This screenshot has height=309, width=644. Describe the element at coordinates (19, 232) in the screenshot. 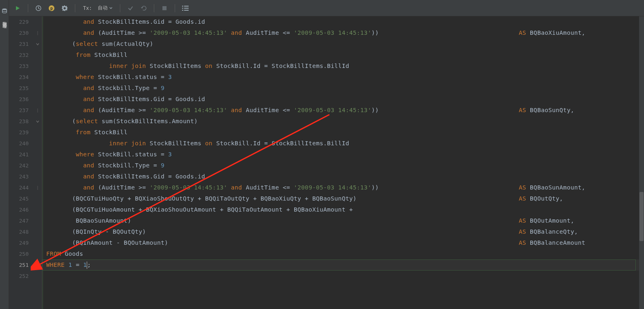

I see `line-number: 248` at that location.